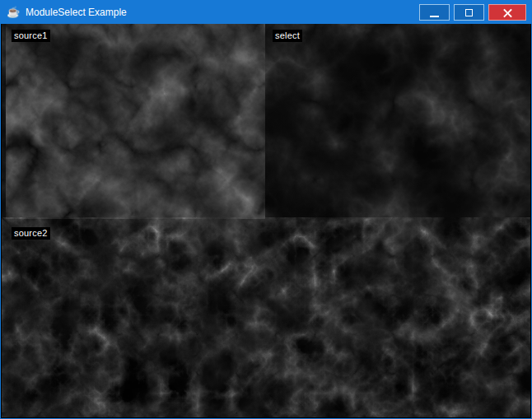 The height and width of the screenshot is (419, 532). Describe the element at coordinates (475, 12) in the screenshot. I see `window-controls` at that location.